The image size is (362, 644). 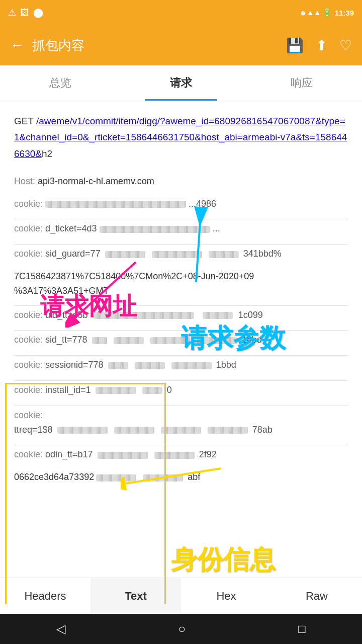 I want to click on cookie8-blurred1, so click(x=82, y=430).